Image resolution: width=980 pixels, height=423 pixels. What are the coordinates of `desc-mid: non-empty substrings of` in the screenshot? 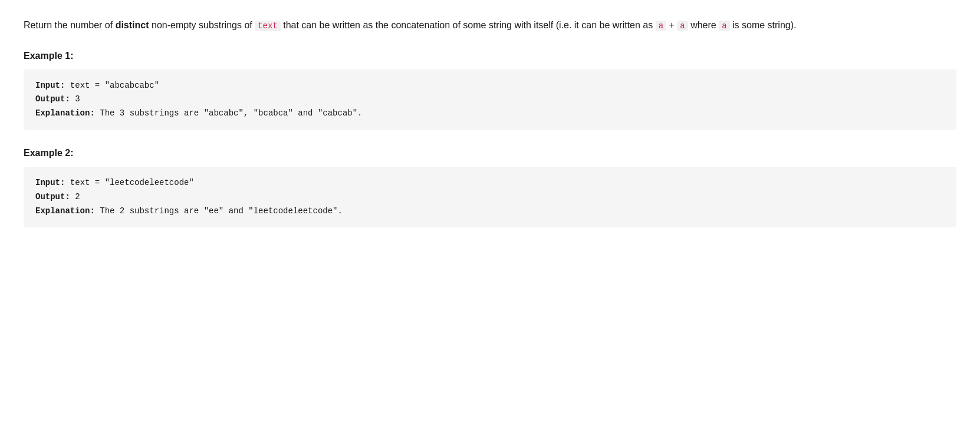 It's located at (202, 25).